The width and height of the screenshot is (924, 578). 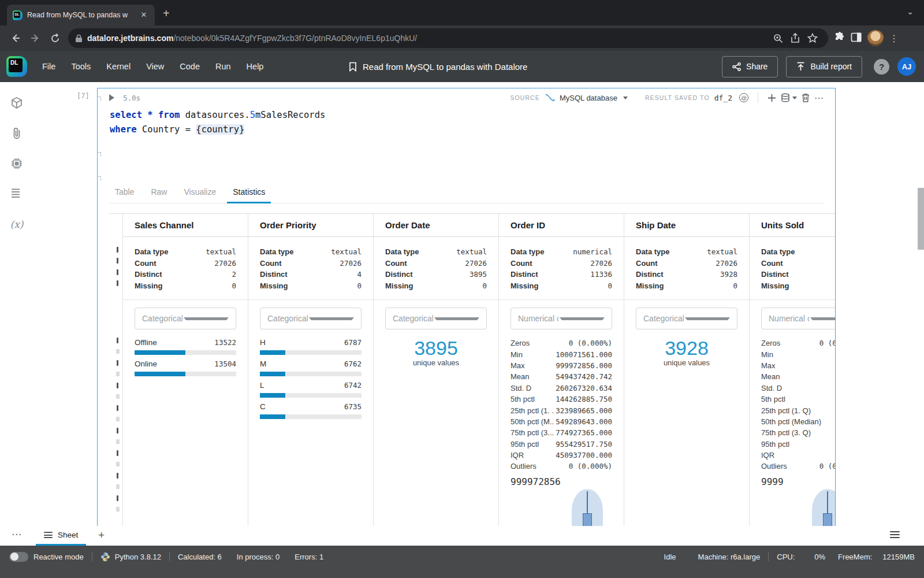 I want to click on python-version: Python 3.8.12, so click(x=138, y=557).